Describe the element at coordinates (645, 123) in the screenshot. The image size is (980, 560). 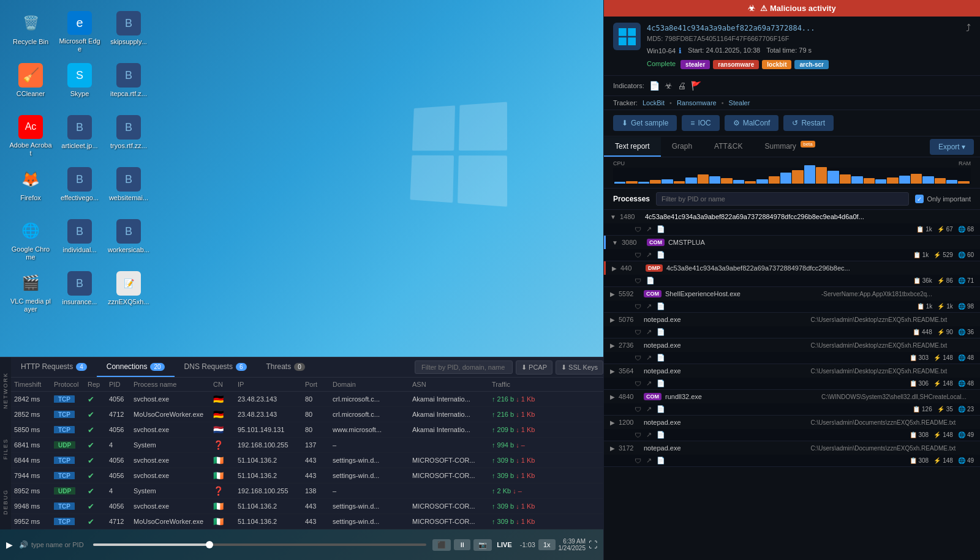
I see `get-sample-button: ⬇ Get sample` at that location.